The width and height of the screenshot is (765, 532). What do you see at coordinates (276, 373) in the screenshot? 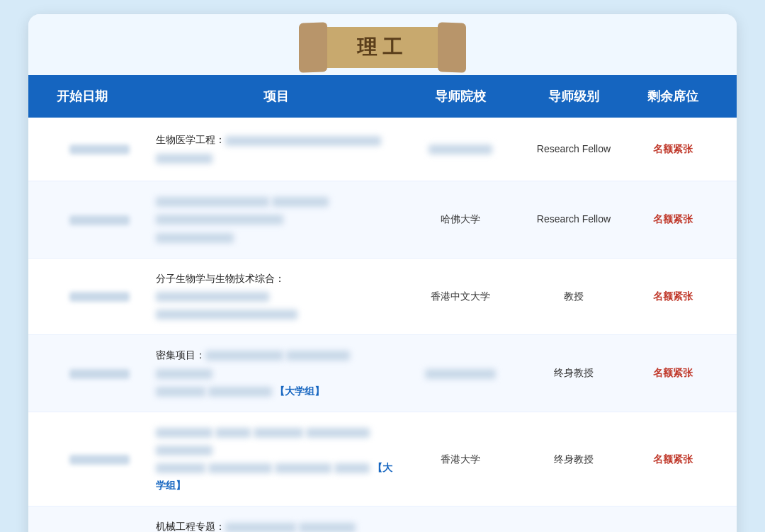
I see `cell-project: 密集项目： 【大学组】` at bounding box center [276, 373].